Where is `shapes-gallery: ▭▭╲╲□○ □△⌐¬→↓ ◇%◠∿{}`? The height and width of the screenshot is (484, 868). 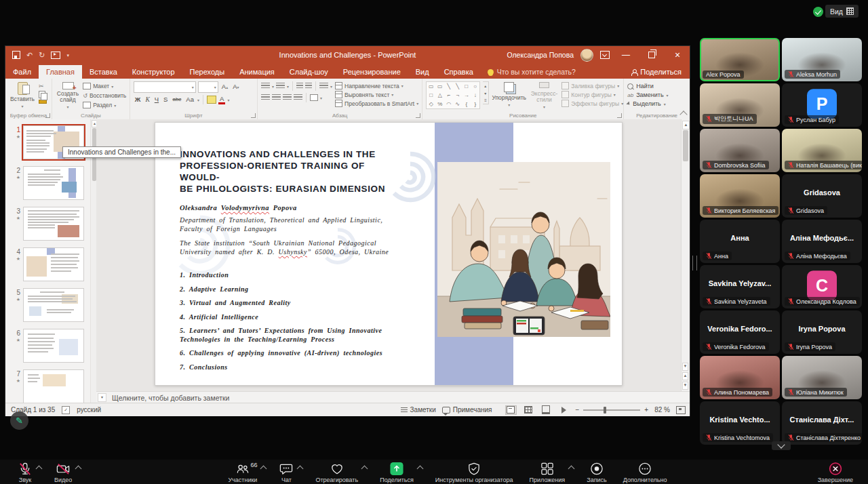
shapes-gallery: ▭▭╲╲□○ □△⌐¬→↓ ◇%◠∿{} is located at coordinates (453, 95).